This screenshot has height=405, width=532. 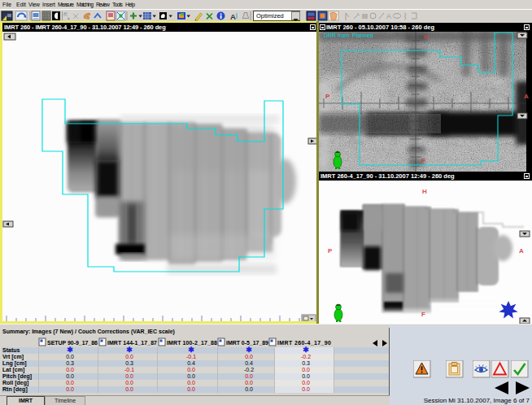 What do you see at coordinates (21, 5) in the screenshot?
I see `svg-text: Edit` at bounding box center [21, 5].